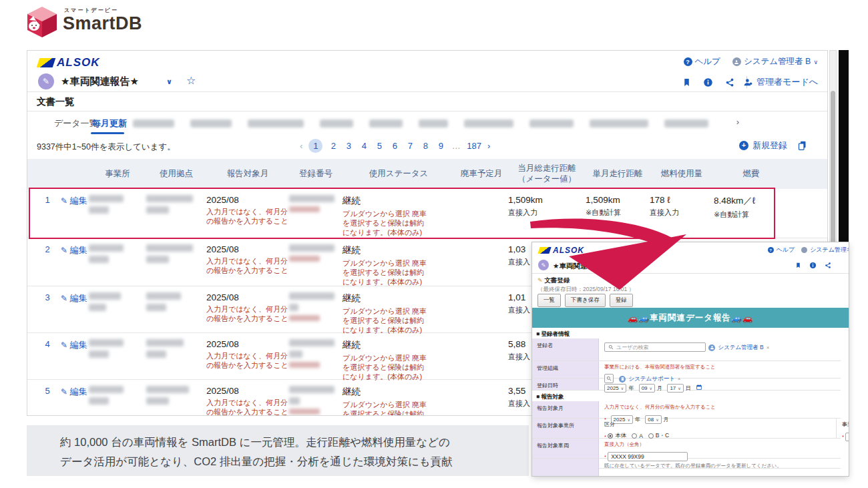 This screenshot has width=868, height=488. What do you see at coordinates (751, 174) in the screenshot?
I see `col-economy: 燃費` at bounding box center [751, 174].